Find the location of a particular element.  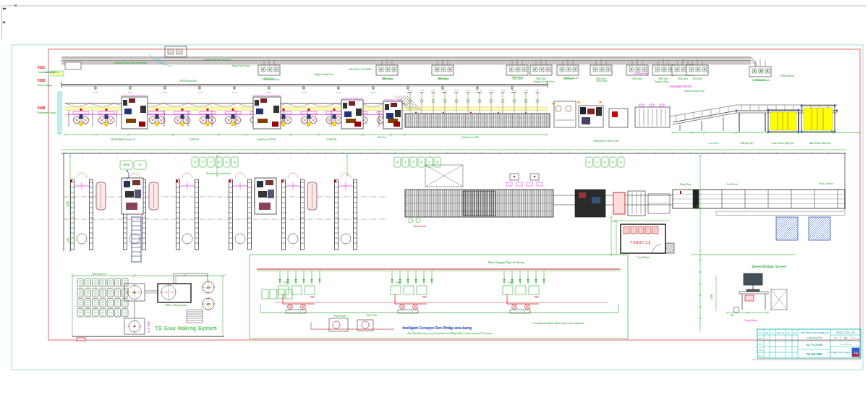

svg-text: Glue Kitchen Branch is located at coordinates (761, 80).